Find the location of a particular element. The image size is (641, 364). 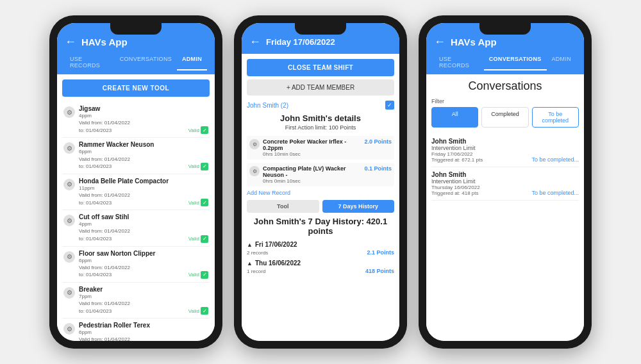

filter-to-be-completed-button: To be completed is located at coordinates (555, 117).